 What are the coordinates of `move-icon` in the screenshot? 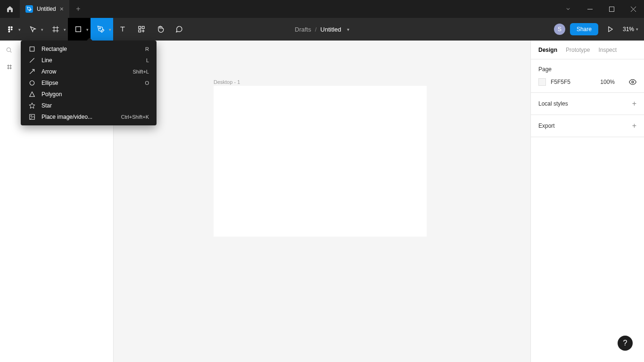 It's located at (33, 29).